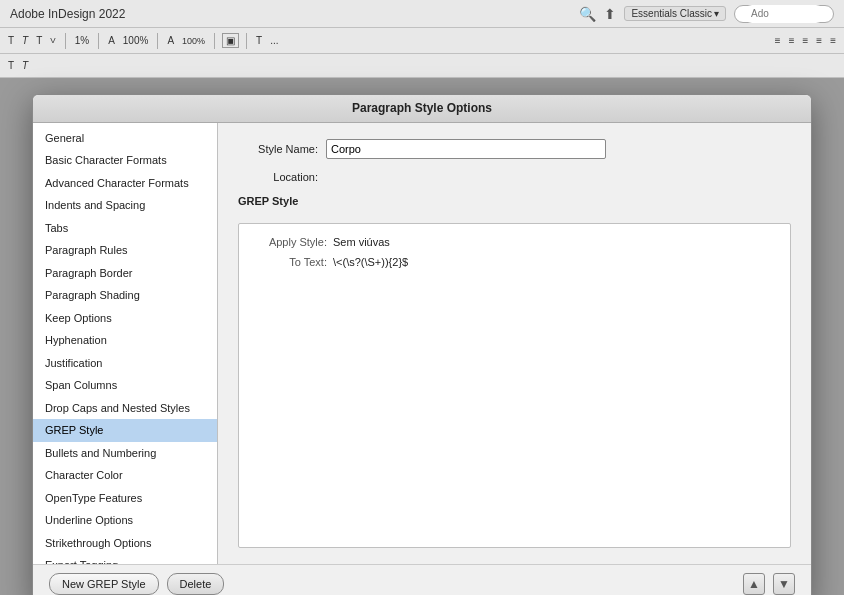  What do you see at coordinates (98, 41) in the screenshot?
I see `sep2` at bounding box center [98, 41].